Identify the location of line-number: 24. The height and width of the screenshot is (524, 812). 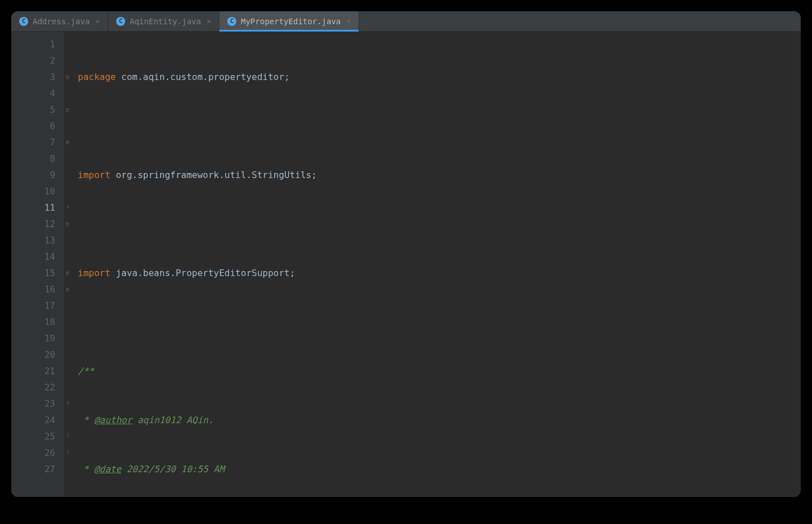
(33, 420).